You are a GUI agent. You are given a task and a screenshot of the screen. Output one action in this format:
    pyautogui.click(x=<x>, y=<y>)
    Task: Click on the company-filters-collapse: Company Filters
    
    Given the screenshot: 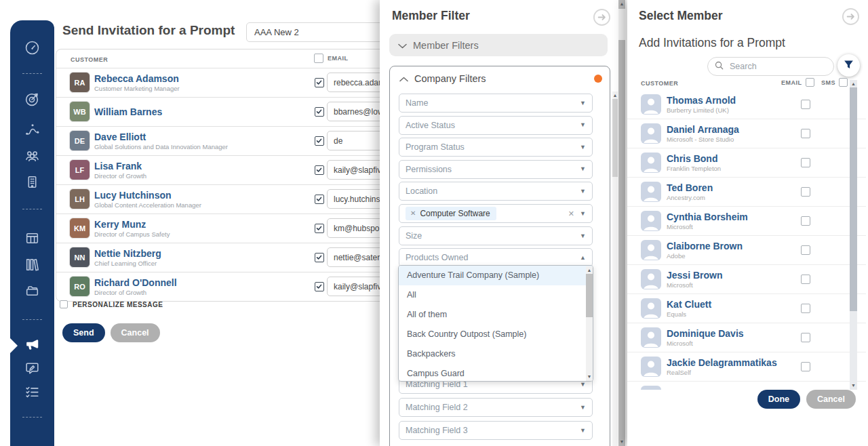 What is the action you would take?
    pyautogui.click(x=443, y=79)
    